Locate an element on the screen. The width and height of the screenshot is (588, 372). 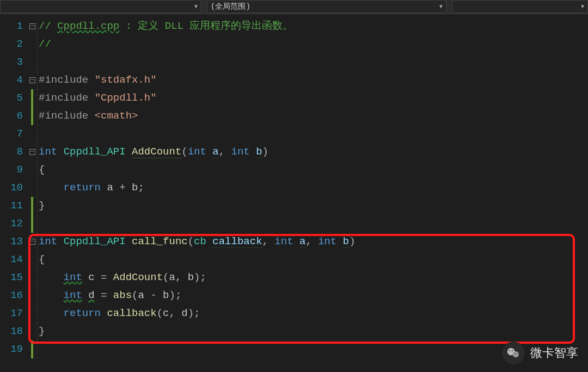
line-number: 14 is located at coordinates (14, 260).